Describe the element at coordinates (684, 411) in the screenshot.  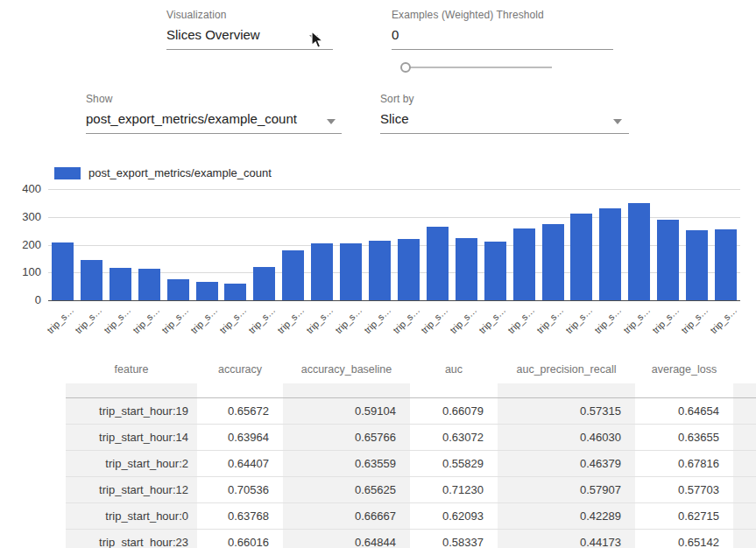
I see `table-cell: 0.64654` at that location.